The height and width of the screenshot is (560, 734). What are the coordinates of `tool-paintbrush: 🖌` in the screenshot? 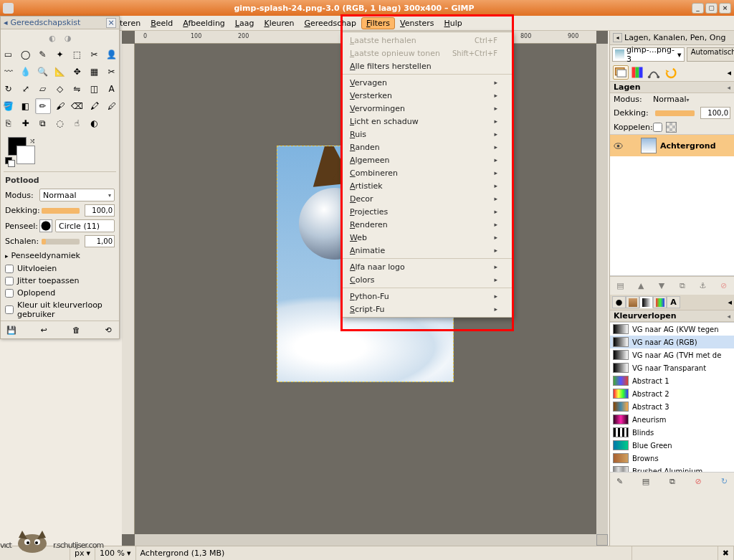 It's located at (60, 106).